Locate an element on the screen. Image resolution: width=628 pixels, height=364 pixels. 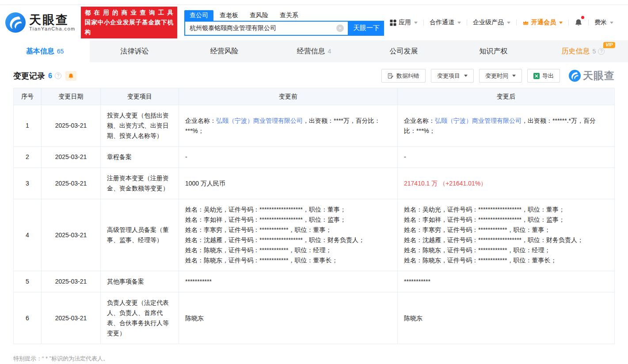
section-header: 变更记录 6 ? 数据纠错变更项目变更时间导出天眼查 is located at coordinates (314, 75).